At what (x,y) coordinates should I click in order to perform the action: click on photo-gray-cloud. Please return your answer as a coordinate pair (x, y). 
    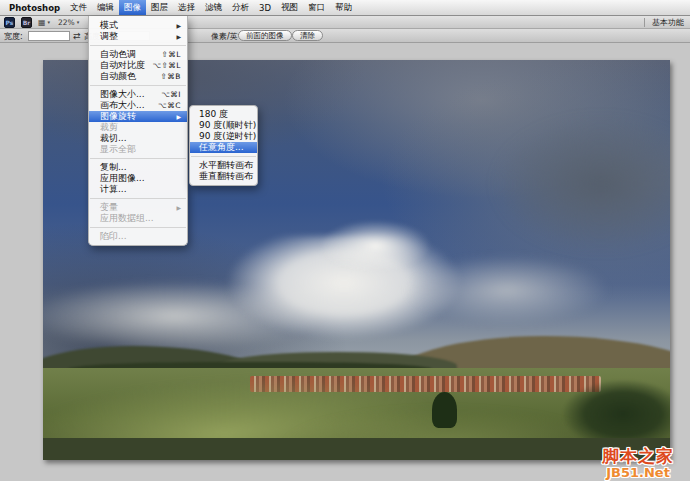
    Looking at the image, I should click on (508, 290).